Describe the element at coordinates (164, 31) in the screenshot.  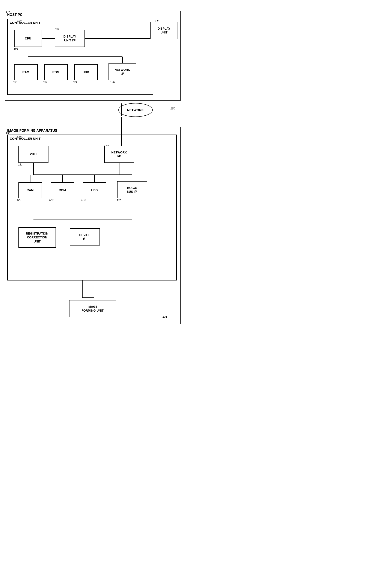
I see `display-unit-ext-box: DISPLAYUNIT` at that location.